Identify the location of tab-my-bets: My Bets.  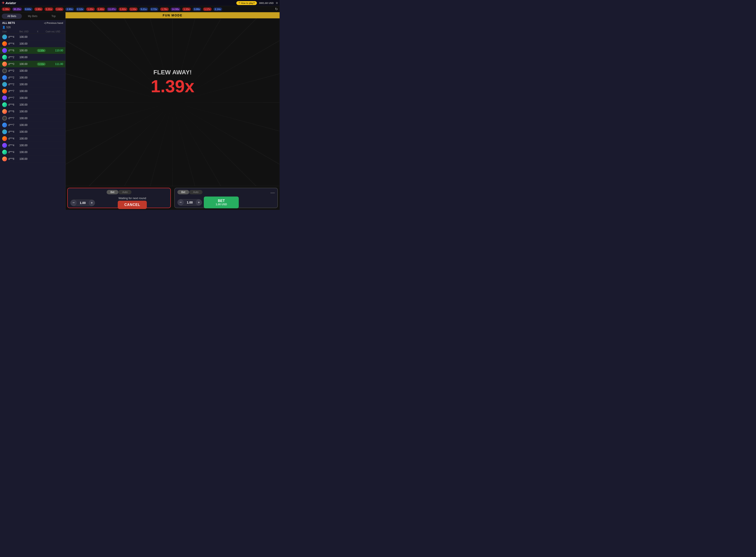
(33, 16).